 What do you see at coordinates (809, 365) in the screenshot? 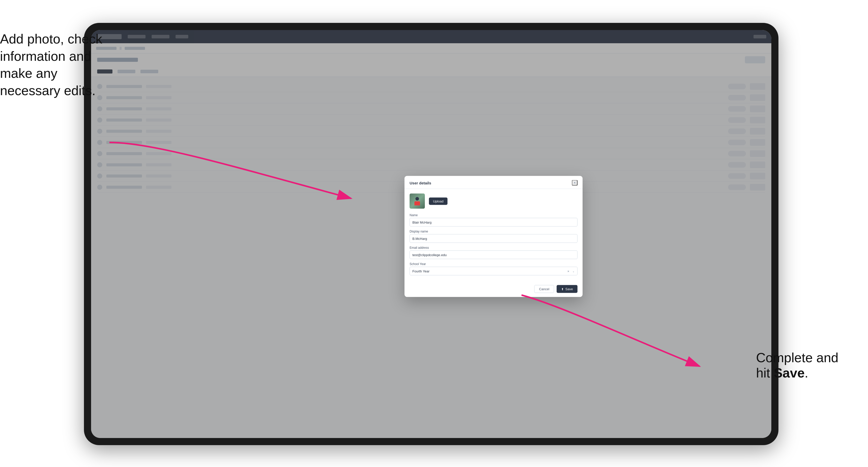
I see `right-annotation: Complete and hit Save.` at bounding box center [809, 365].